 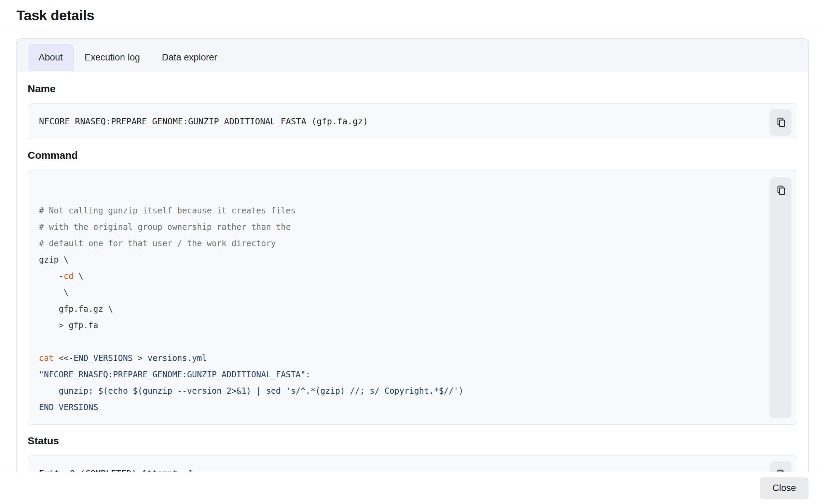 I want to click on command-section-heading: Command, so click(x=413, y=155).